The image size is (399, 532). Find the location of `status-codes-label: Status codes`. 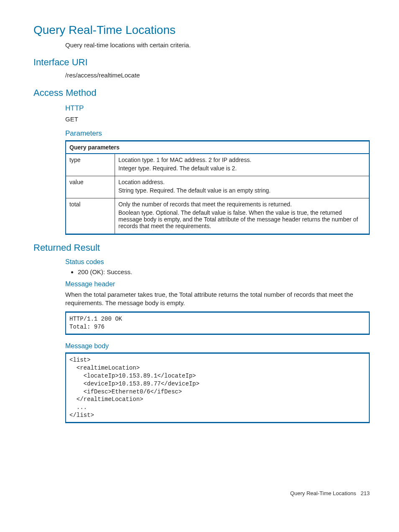

status-codes-label: Status codes is located at coordinates (217, 262).